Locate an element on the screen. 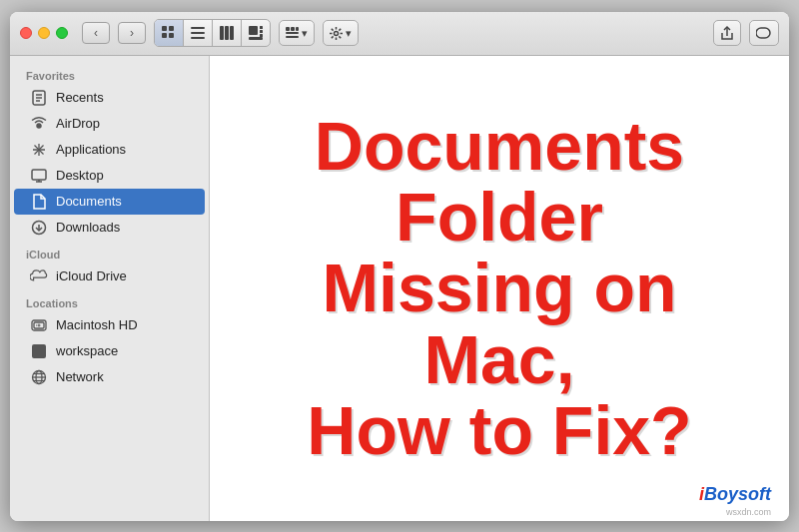  airdrop-label: AirDrop is located at coordinates (78, 124).